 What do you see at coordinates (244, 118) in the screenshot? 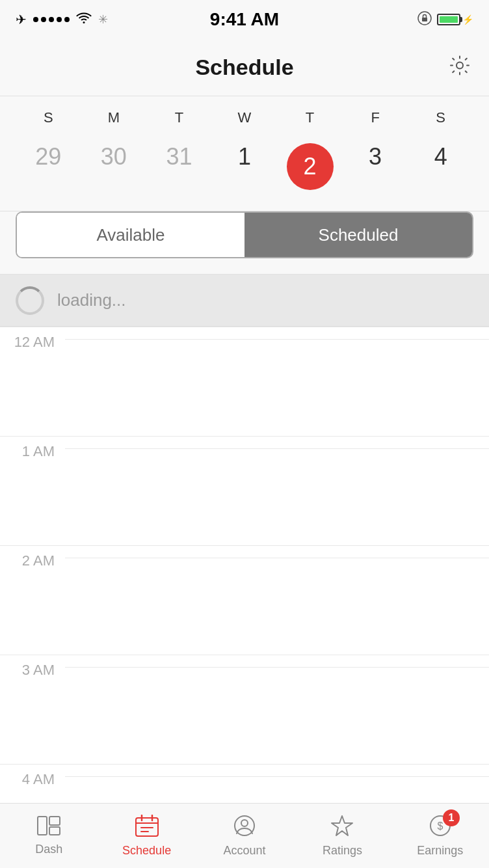
I see `weekday-wed: W` at bounding box center [244, 118].